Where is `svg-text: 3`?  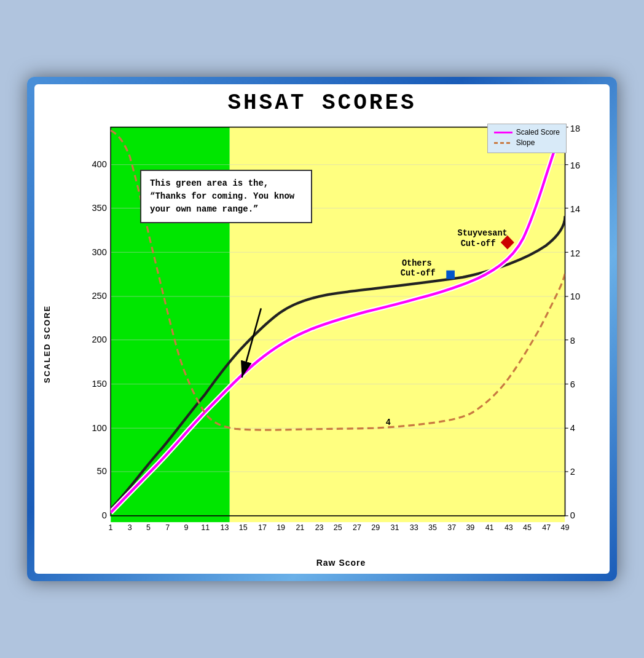 svg-text: 3 is located at coordinates (130, 528).